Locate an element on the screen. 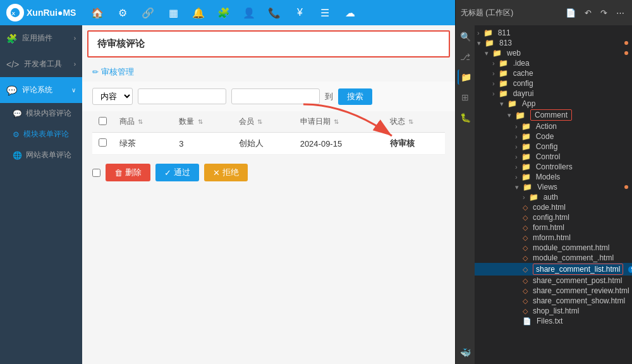 The width and height of the screenshot is (632, 364). tree-item: ▾📁web is located at coordinates (554, 53).